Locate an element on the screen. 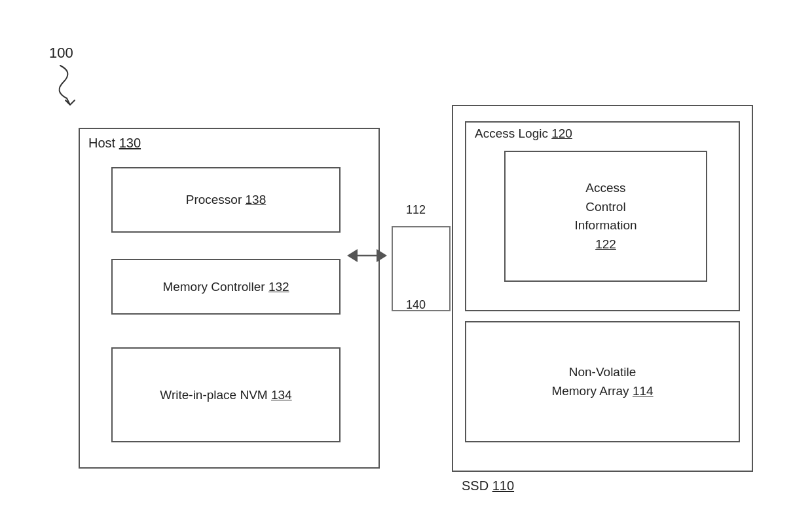 The width and height of the screenshot is (812, 521). processor-box: Processor 138 is located at coordinates (226, 200).